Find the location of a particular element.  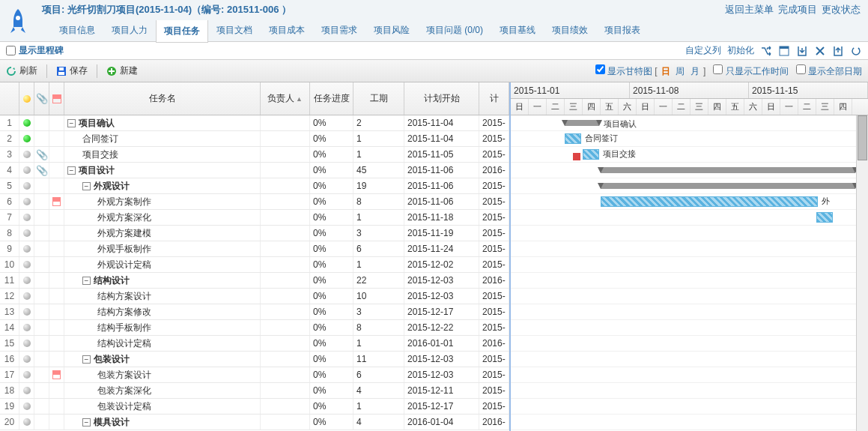

name-cell: 结构设计定稿 is located at coordinates (163, 343).